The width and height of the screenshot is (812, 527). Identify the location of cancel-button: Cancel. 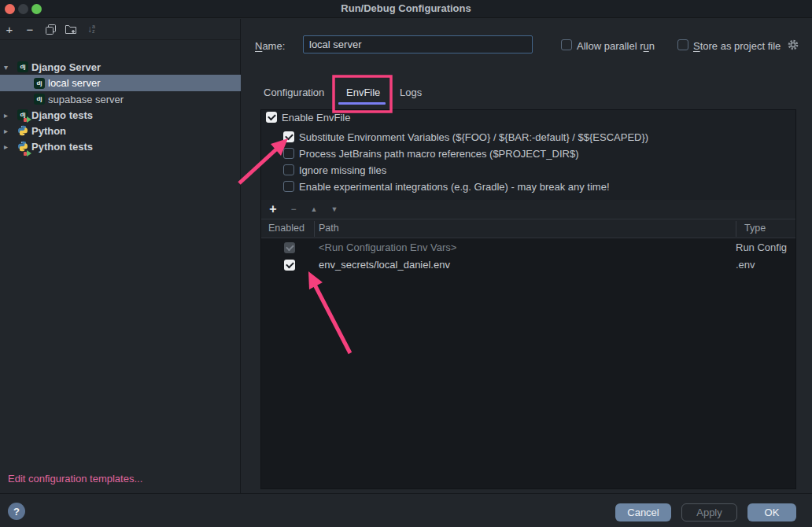
(644, 513).